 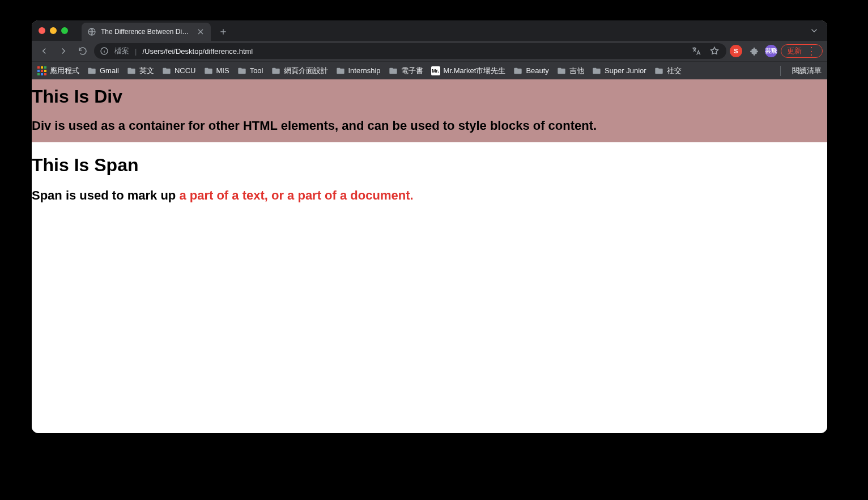 I want to click on bookmark-label: 電子書, so click(x=412, y=71).